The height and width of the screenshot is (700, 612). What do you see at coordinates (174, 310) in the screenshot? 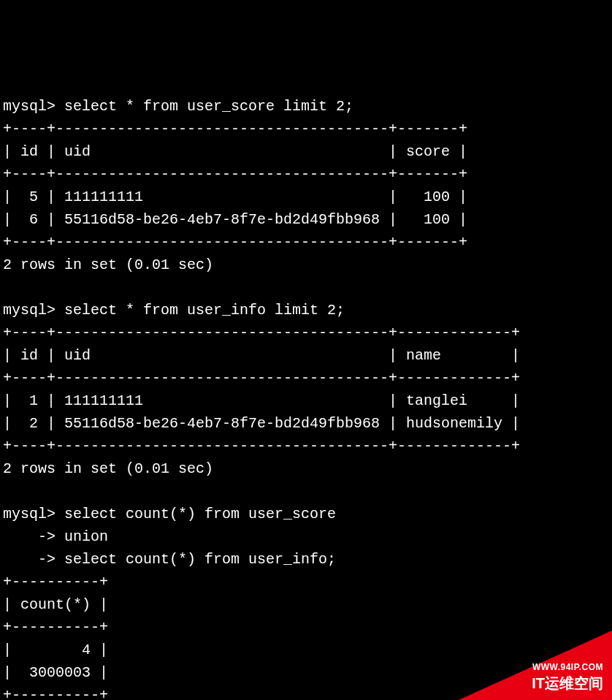
I see `mysql-prompt: mysql> select * from user_info limit 2;` at bounding box center [174, 310].